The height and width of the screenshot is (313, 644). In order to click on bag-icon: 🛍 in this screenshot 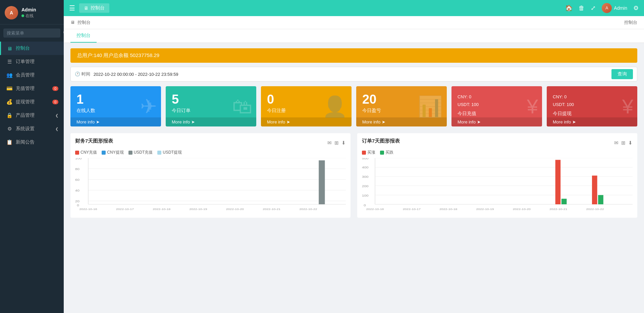, I will do `click(242, 107)`.